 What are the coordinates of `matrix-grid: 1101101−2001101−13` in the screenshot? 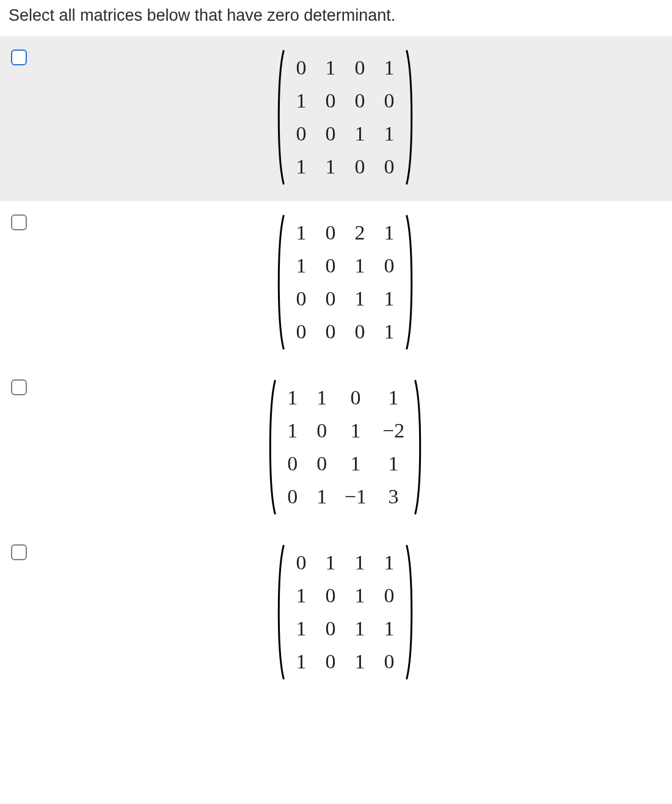 It's located at (345, 447).